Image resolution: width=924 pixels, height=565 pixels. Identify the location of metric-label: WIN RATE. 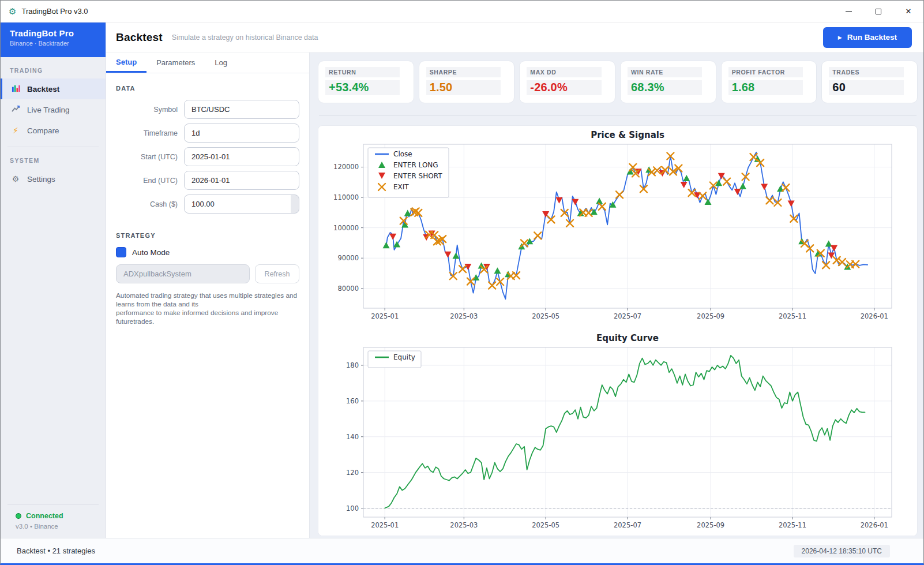
(664, 72).